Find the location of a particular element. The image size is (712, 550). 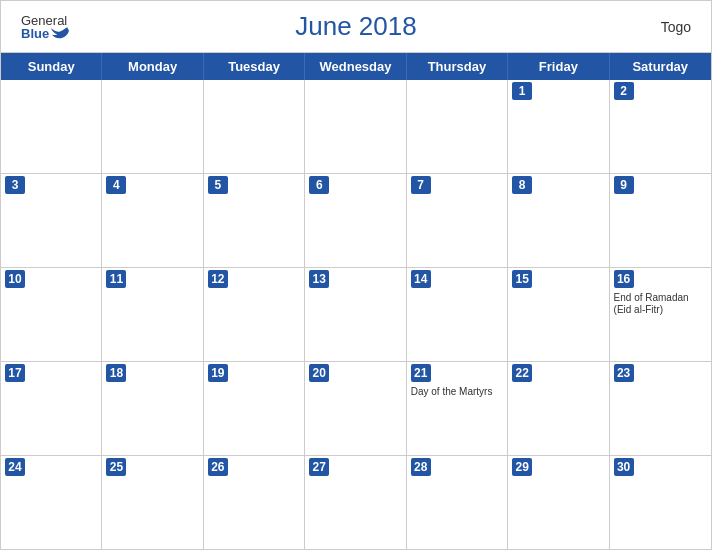

day-cell: 6 is located at coordinates (356, 220).